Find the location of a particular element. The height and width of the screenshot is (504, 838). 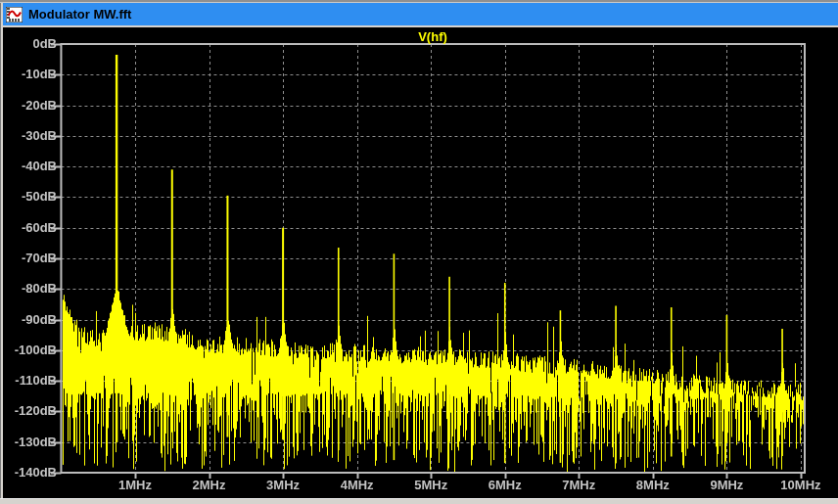

y-tick-label: -20dB is located at coordinates (28, 106).